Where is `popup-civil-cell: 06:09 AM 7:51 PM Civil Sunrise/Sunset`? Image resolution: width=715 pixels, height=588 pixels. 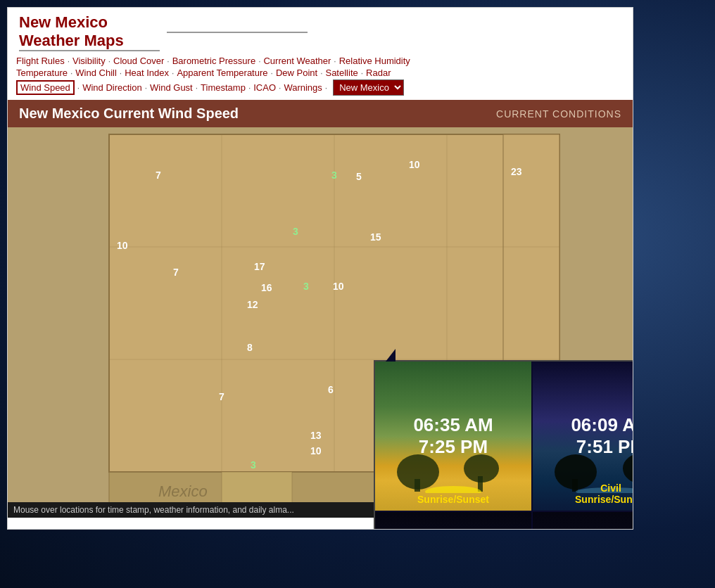
popup-civil-cell: 06:09 AM 7:51 PM Civil Sunrise/Sunset is located at coordinates (583, 436).